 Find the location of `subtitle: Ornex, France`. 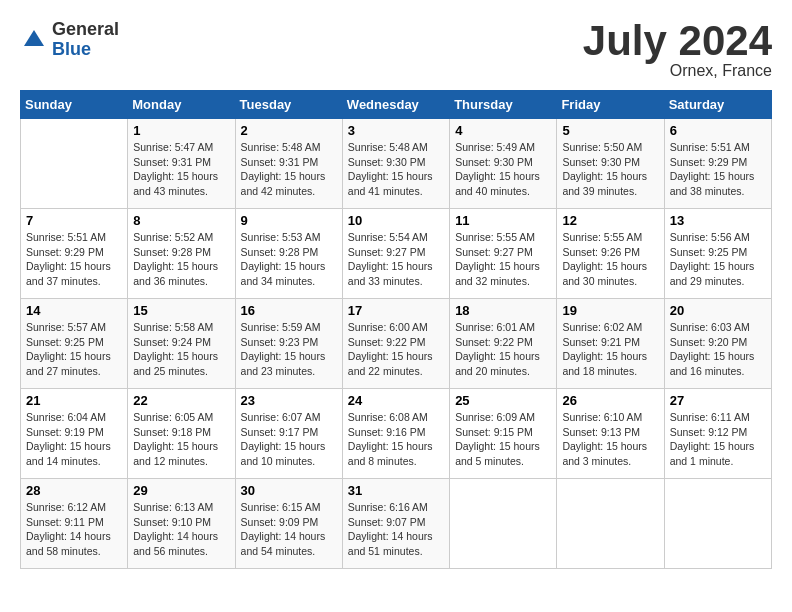

subtitle: Ornex, France is located at coordinates (678, 71).